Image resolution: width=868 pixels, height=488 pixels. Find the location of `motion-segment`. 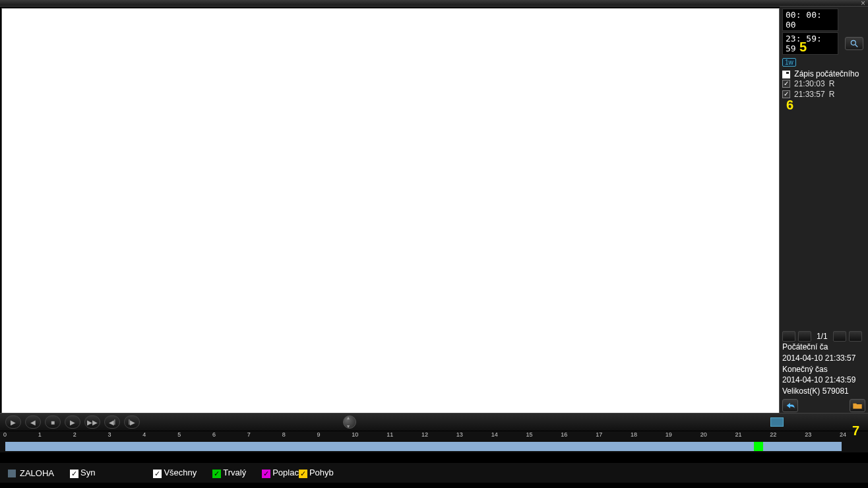

motion-segment is located at coordinates (759, 446).